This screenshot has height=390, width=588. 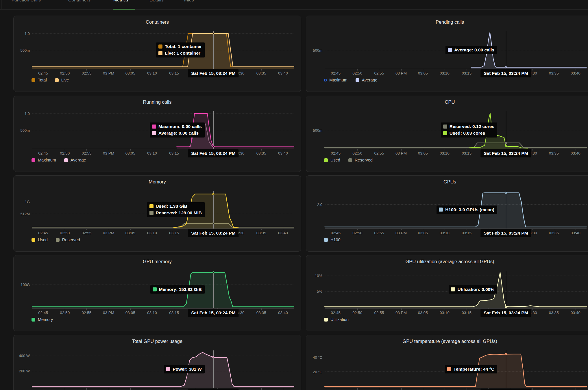 I want to click on chart-plot: Total: 1 containerLive: 1 container, so click(x=163, y=49).